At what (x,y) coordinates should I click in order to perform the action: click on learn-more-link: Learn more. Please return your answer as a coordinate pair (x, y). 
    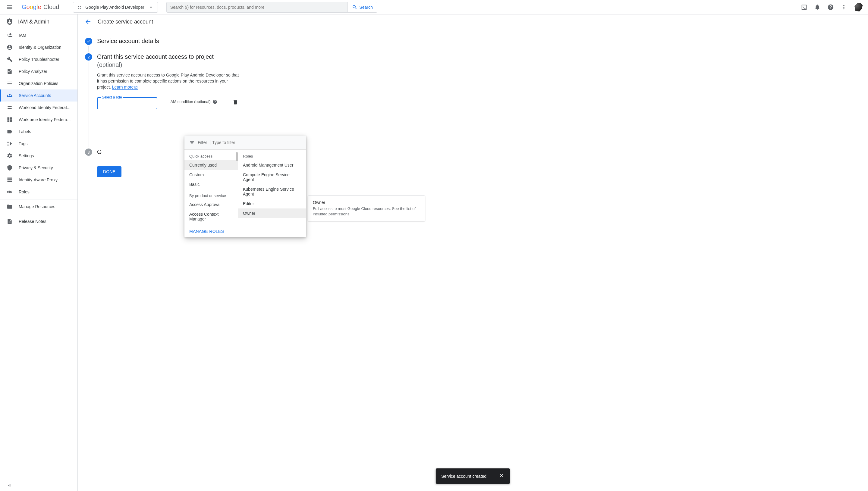
    Looking at the image, I should click on (125, 87).